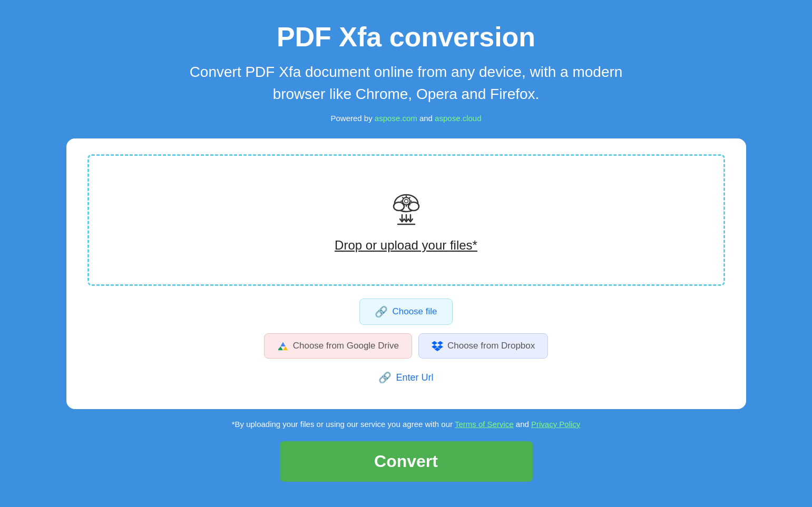 Image resolution: width=812 pixels, height=507 pixels. What do you see at coordinates (406, 377) in the screenshot?
I see `enter-url-button: 🔗 Enter Url` at bounding box center [406, 377].